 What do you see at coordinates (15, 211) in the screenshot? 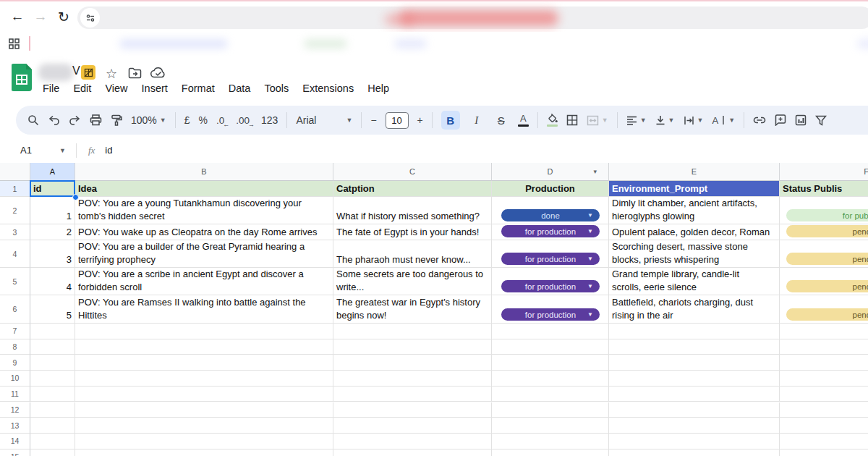
I see `row-header-2: 2` at bounding box center [15, 211].